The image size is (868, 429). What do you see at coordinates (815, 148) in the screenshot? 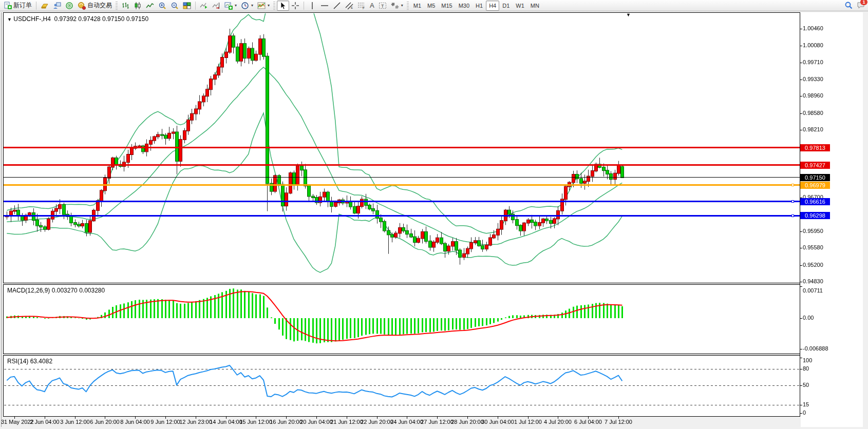
I see `price-level-tag: 0.97813` at bounding box center [815, 148].